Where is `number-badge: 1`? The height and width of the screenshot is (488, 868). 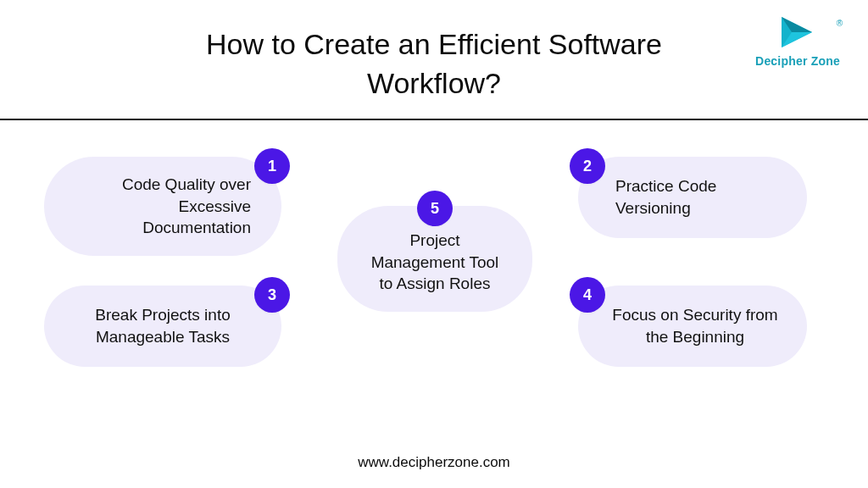 number-badge: 1 is located at coordinates (272, 166).